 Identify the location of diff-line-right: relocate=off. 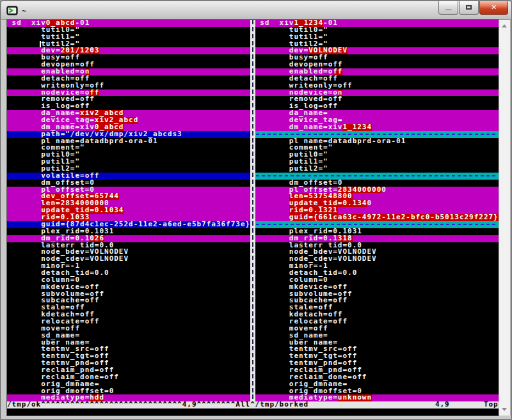
(377, 322).